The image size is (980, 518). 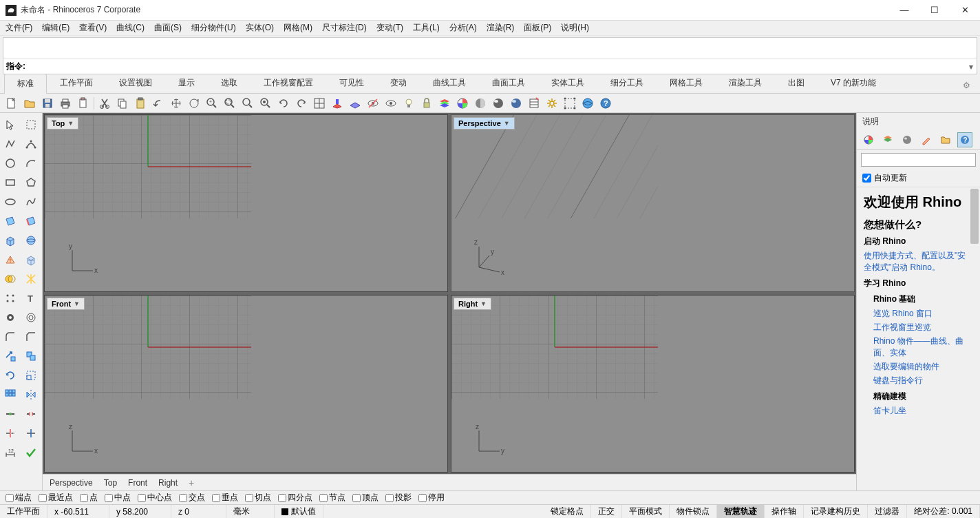 What do you see at coordinates (31, 433) in the screenshot?
I see `split-icon` at bounding box center [31, 433].